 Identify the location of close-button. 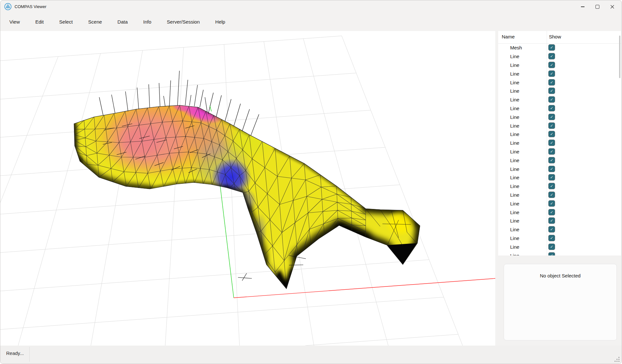
(612, 7).